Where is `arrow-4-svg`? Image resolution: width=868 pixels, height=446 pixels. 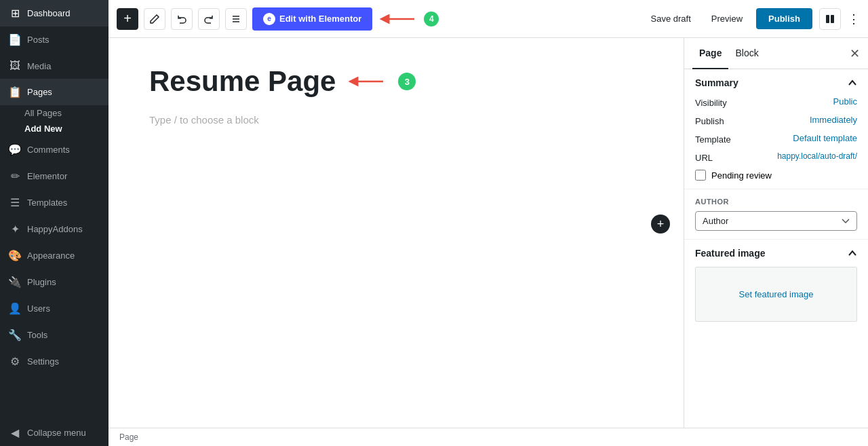 arrow-4-svg is located at coordinates (398, 19).